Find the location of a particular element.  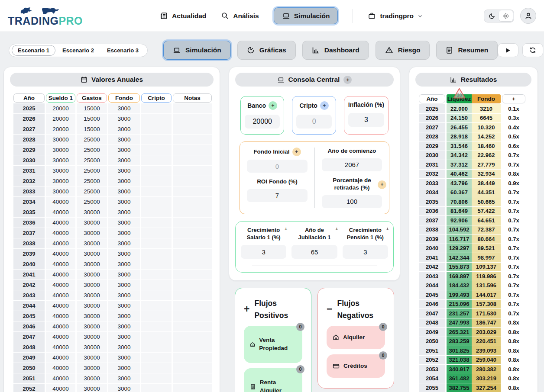

banco-input: 20000 is located at coordinates (262, 122).